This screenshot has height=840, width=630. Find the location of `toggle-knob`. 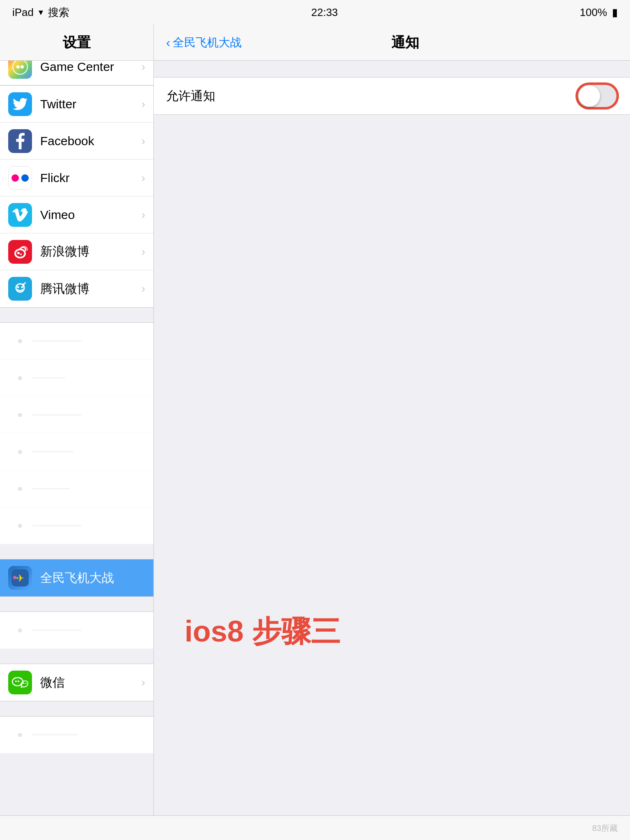

toggle-knob is located at coordinates (589, 96).